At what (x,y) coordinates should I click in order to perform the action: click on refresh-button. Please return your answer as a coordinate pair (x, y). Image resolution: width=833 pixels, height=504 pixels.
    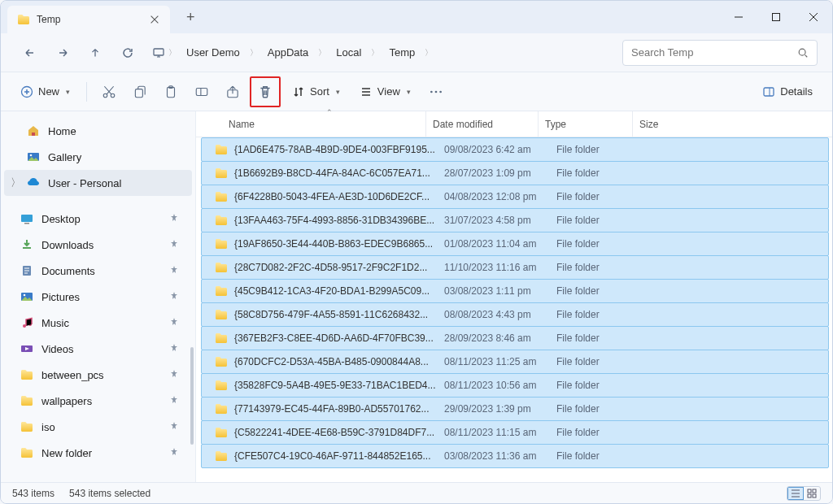
    Looking at the image, I should click on (128, 53).